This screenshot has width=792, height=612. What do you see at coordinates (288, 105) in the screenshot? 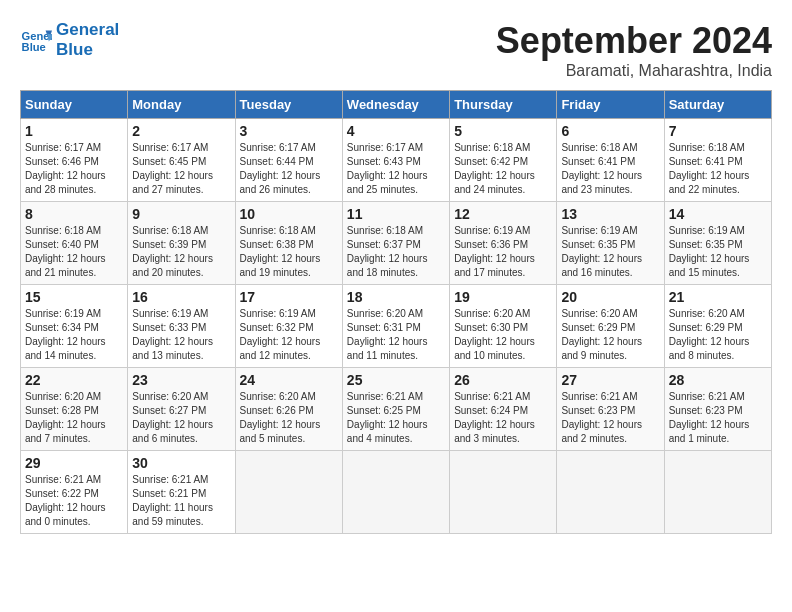
I see `header-tuesday: Tuesday` at bounding box center [288, 105].